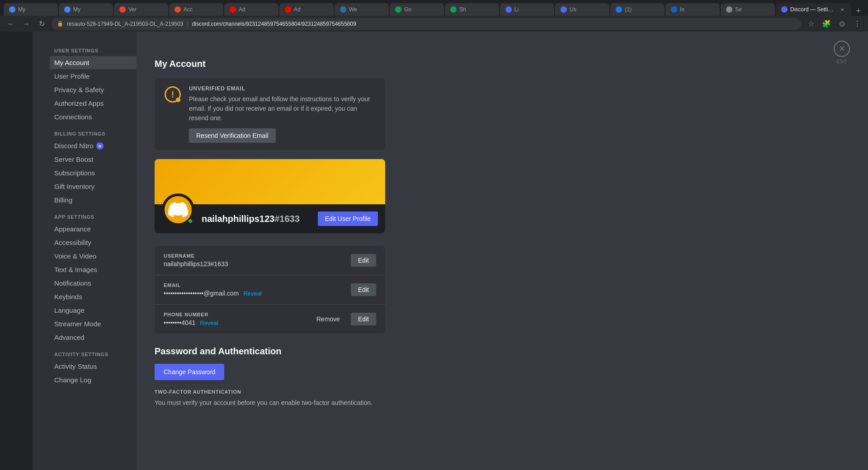 Image resolution: width=868 pixels, height=470 pixels. I want to click on close-btn-area: ✕ ESC, so click(842, 52).